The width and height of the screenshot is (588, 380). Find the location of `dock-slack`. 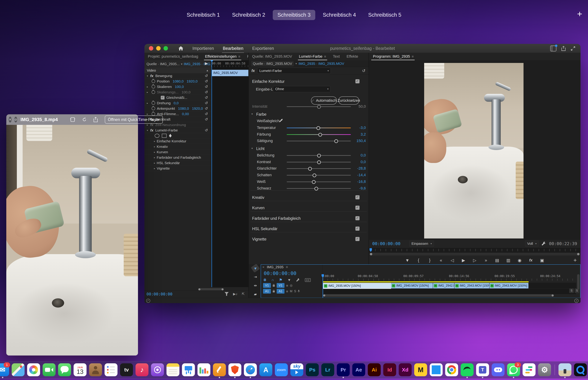

dock-slack is located at coordinates (529, 370).